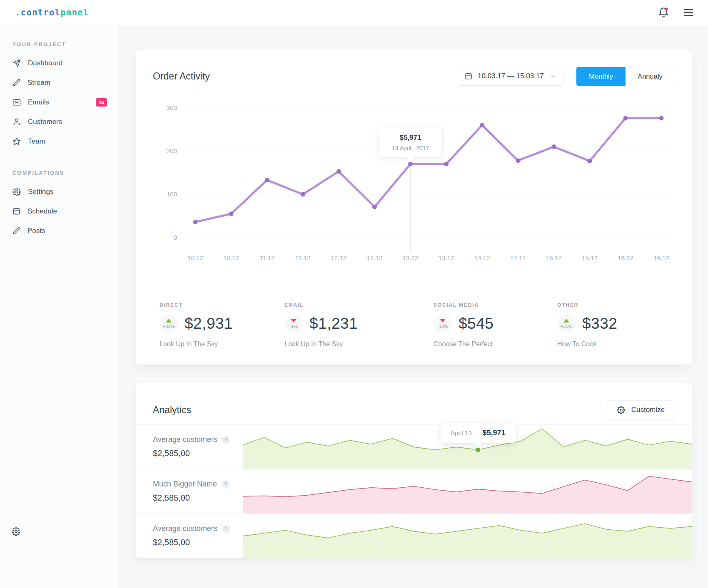  I want to click on stat-other: OTHER +31% $332 How To Cook, so click(616, 325).